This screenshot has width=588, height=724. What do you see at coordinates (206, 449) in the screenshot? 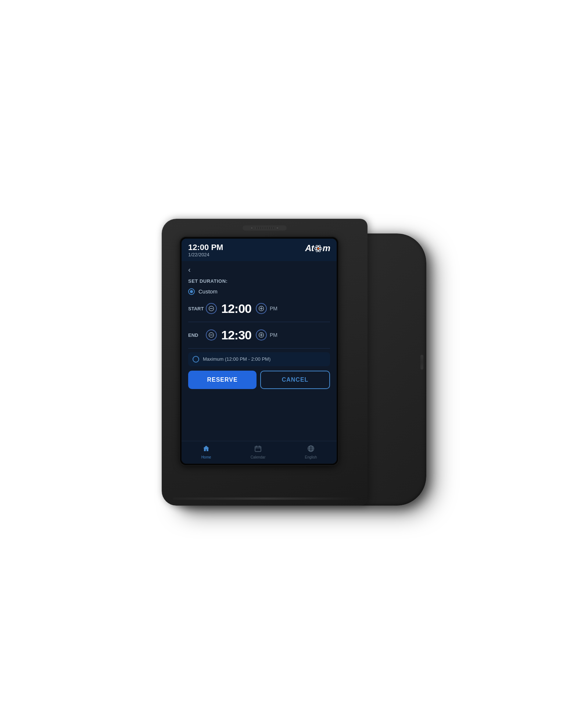
I see `home-icon` at bounding box center [206, 449].